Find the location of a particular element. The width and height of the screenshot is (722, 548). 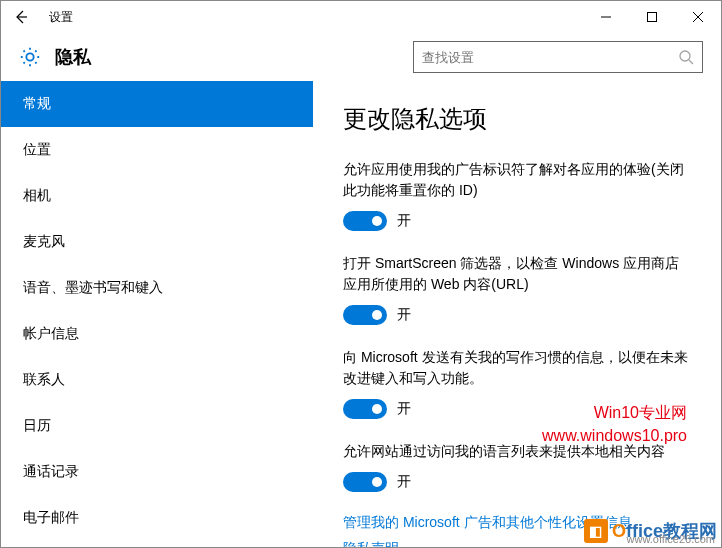

toggle-language-list is located at coordinates (365, 482).